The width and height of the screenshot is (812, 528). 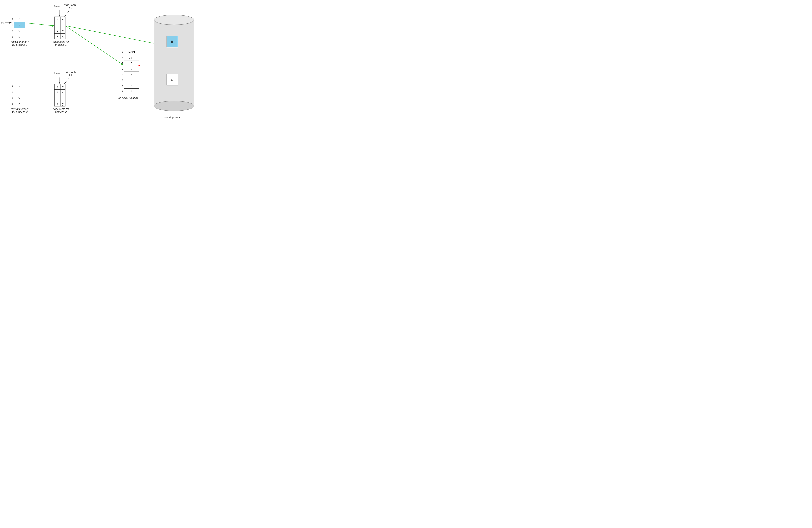 I want to click on pc-label: PC →, so click(x=5, y=22).